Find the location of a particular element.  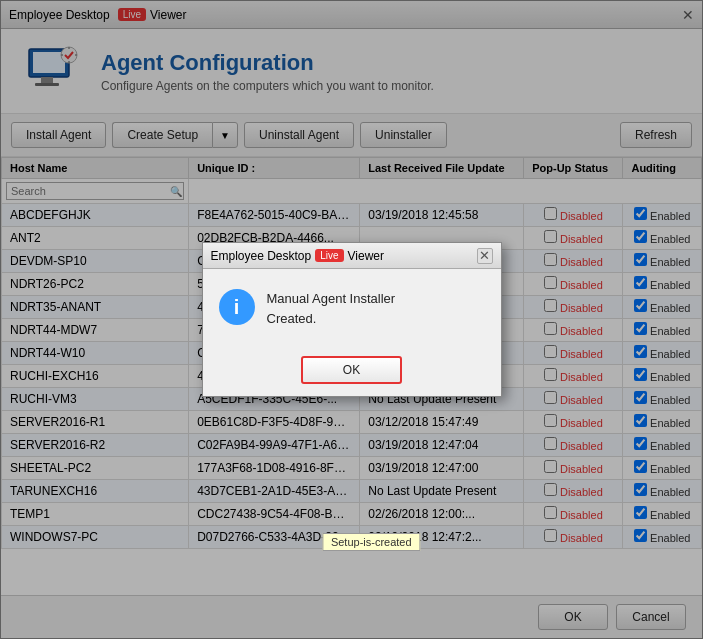

modal-close-icon: ✕ is located at coordinates (485, 256).